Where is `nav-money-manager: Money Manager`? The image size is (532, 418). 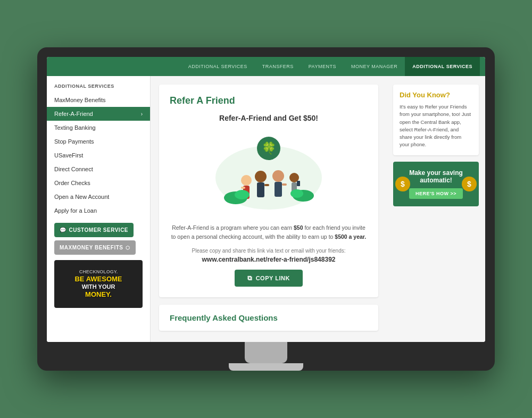 nav-money-manager: Money Manager is located at coordinates (375, 66).